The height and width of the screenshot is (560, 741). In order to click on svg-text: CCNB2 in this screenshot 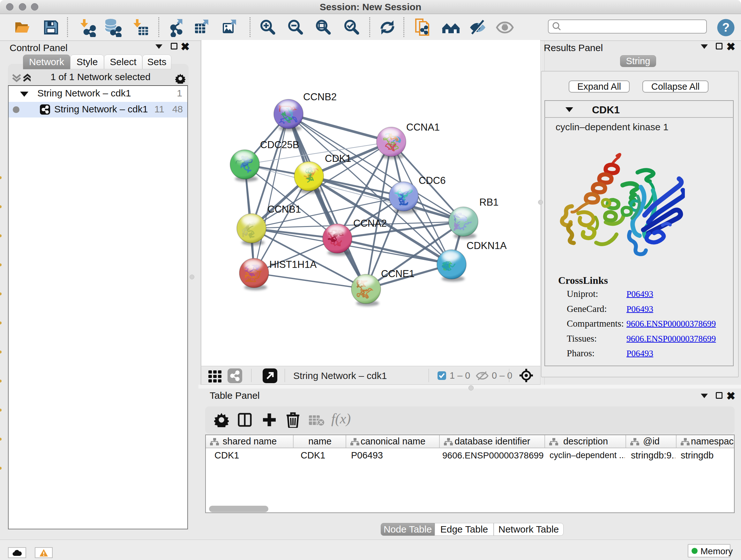, I will do `click(320, 97)`.